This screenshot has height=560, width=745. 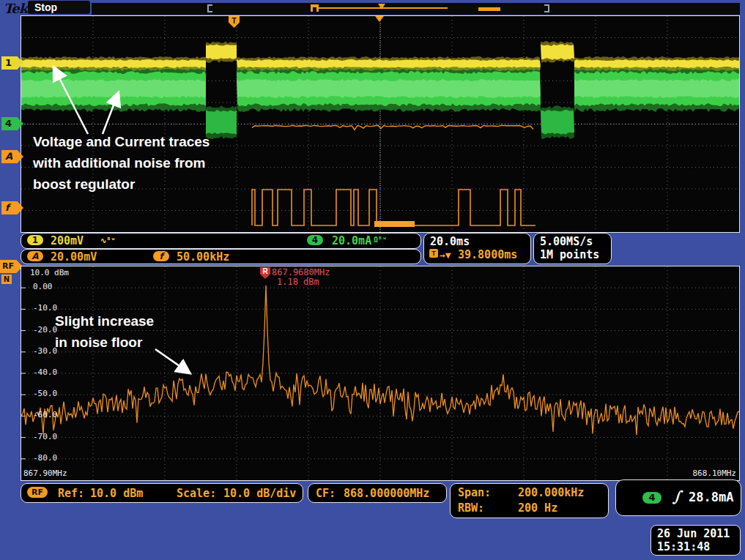 I want to click on datetime-box: 26 Jun 2011 15:31:48, so click(x=696, y=540).